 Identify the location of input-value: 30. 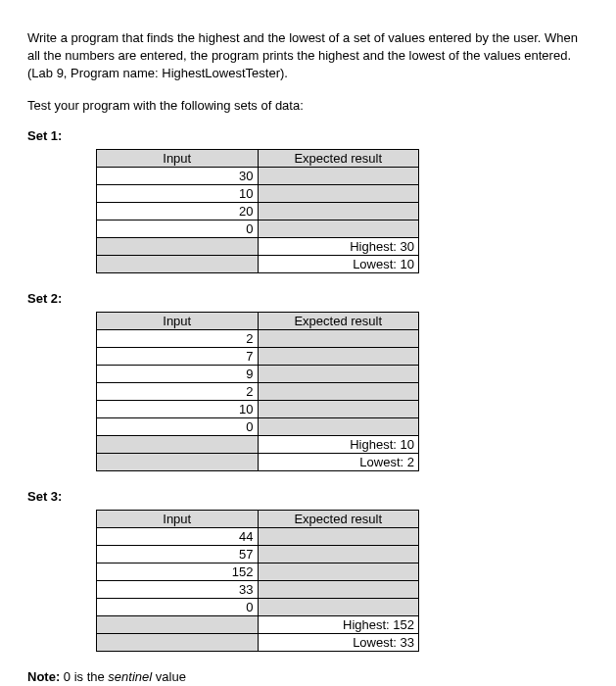
(178, 175).